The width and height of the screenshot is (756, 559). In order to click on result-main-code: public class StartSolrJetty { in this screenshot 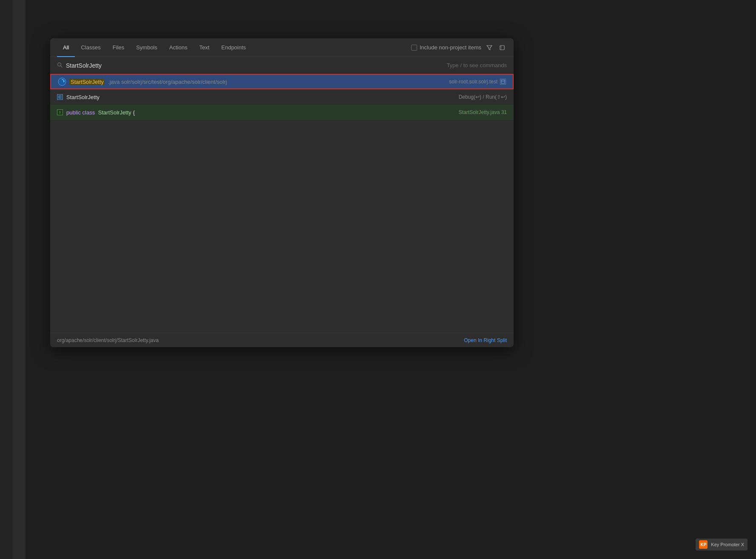, I will do `click(263, 112)`.